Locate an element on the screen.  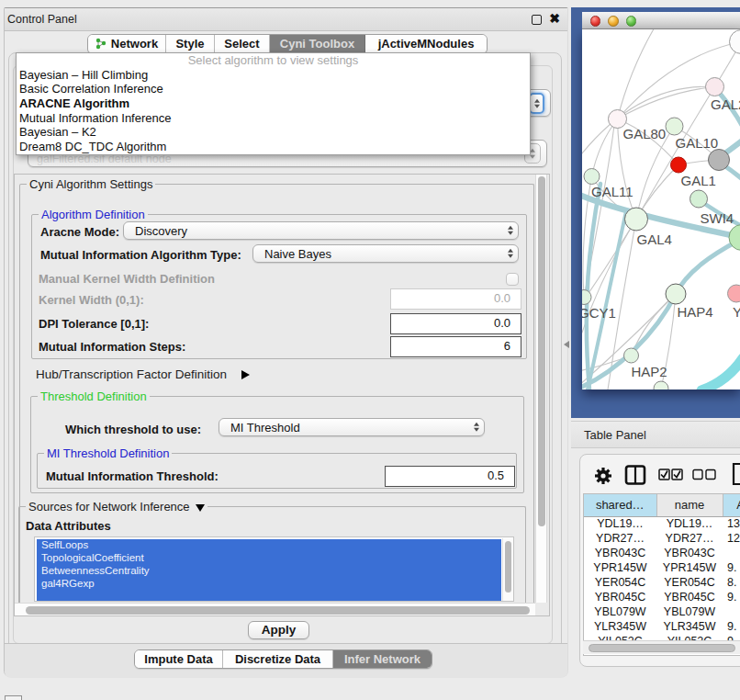
tab-label: Network is located at coordinates (134, 44).